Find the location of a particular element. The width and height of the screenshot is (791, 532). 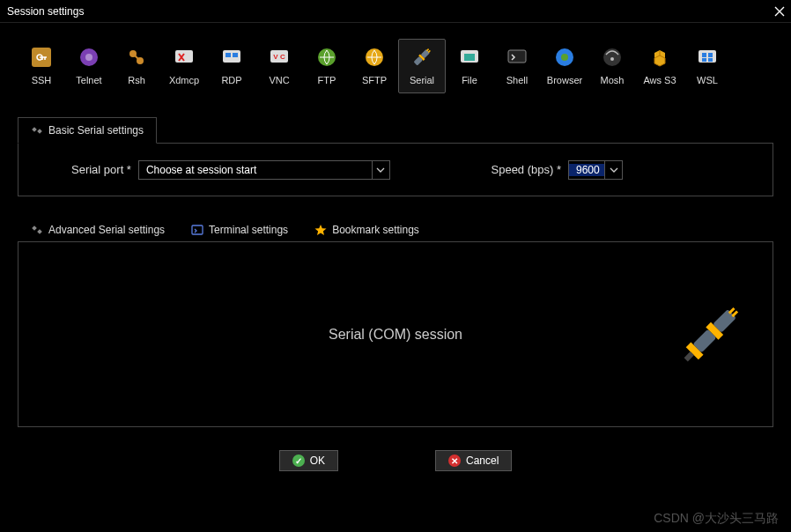

ok-label: OK is located at coordinates (317, 461).